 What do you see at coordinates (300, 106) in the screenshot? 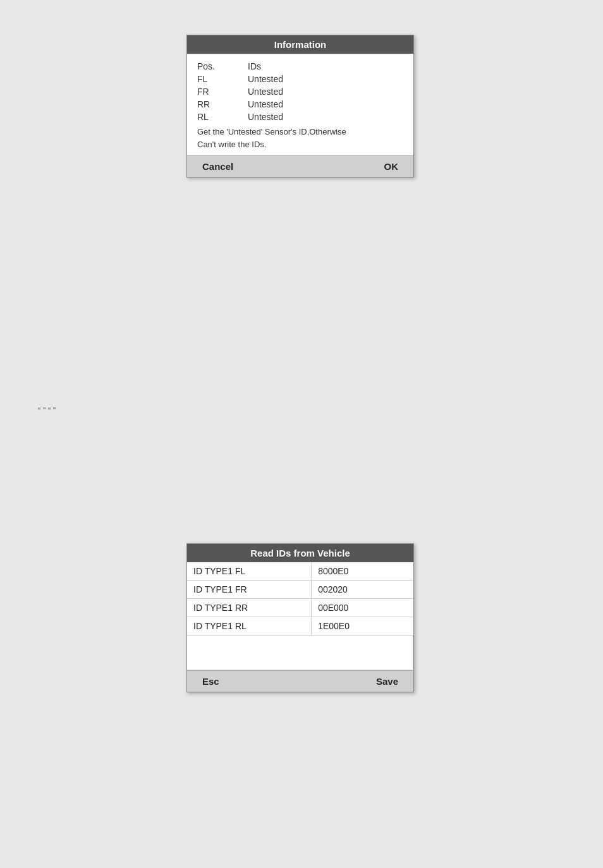
I see `info-dialog: Information Pos. IDs FL Untested FR Unte…` at bounding box center [300, 106].